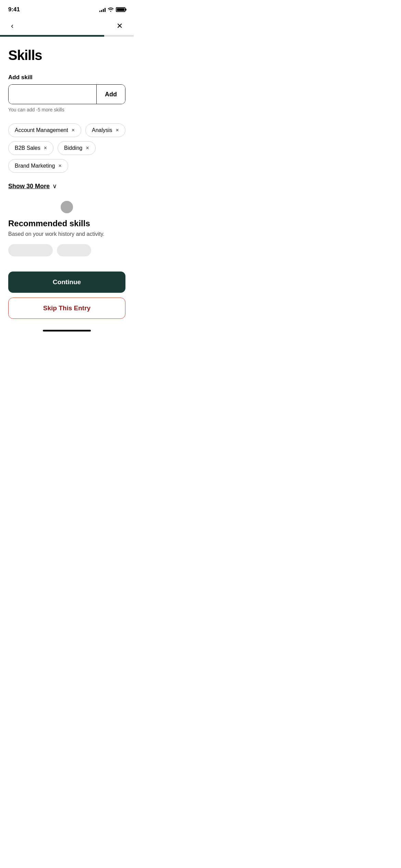 The image size is (401, 868). What do you see at coordinates (14, 10) in the screenshot?
I see `status-time: 9:41` at bounding box center [14, 10].